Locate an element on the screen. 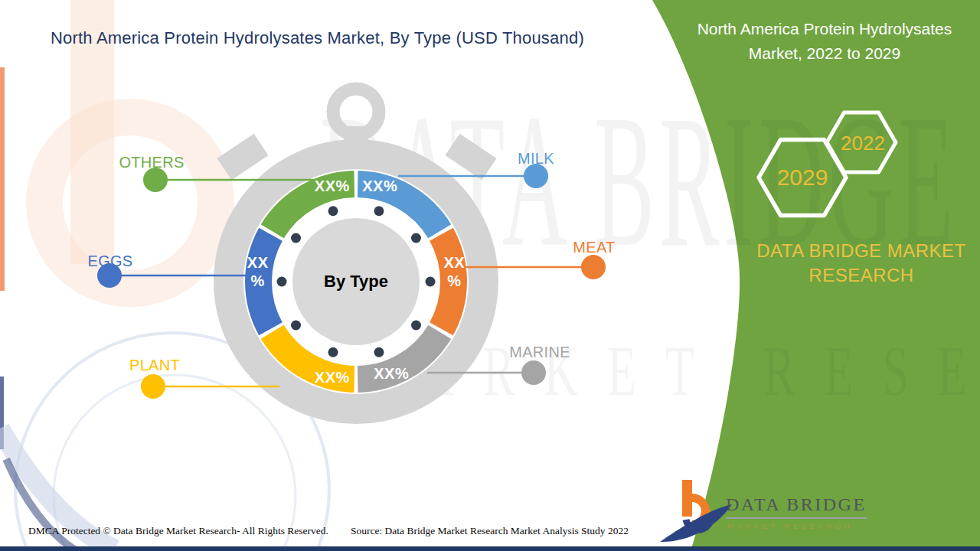 This screenshot has width=980, height=551. logo-wordmark: DATA BRIDGE is located at coordinates (796, 507).